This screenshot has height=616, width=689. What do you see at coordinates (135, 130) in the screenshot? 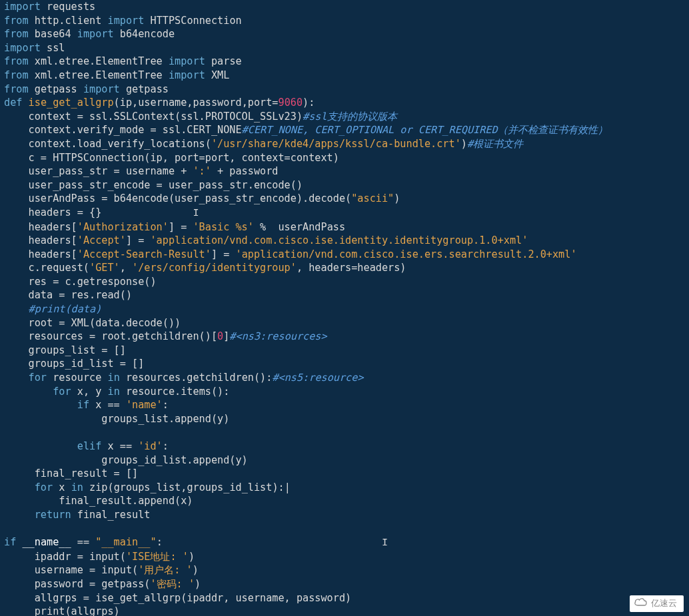
I see `code-token: context.verify_mode = ssl.CERT_NONE` at bounding box center [135, 130].